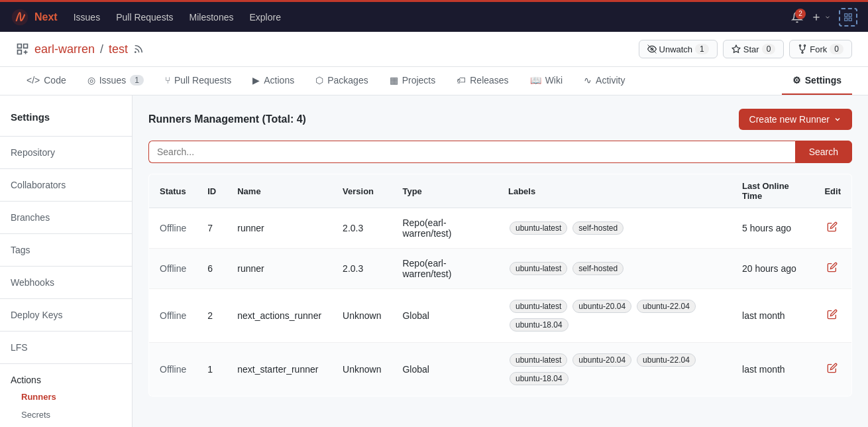 This screenshot has height=427, width=868. What do you see at coordinates (817, 81) in the screenshot?
I see `tab-settings: ⚙ Settings` at bounding box center [817, 81].